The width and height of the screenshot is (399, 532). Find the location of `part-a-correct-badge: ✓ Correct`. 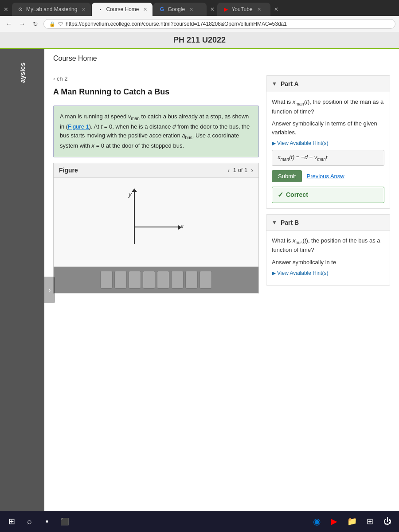

part-a-correct-badge: ✓ Correct is located at coordinates (328, 195).